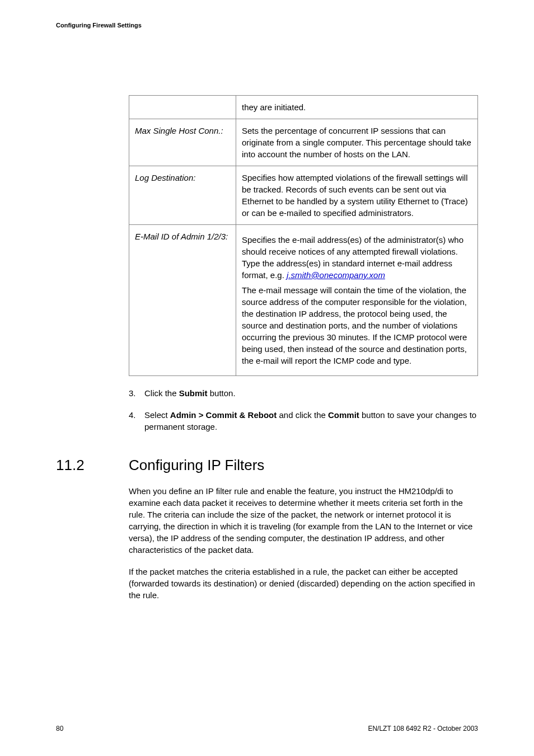 This screenshot has width=534, height=756. I want to click on step-text: button., so click(222, 393).